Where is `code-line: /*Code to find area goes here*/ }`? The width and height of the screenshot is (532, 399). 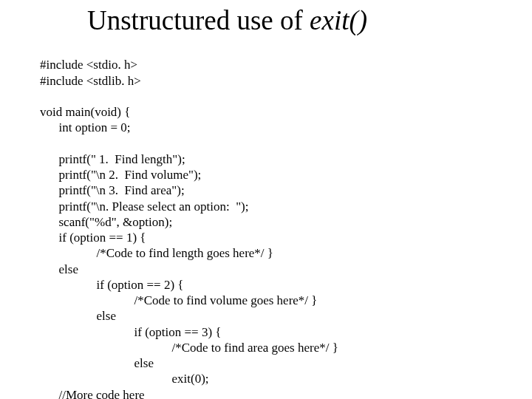
code-line: /*Code to find area goes here*/ } is located at coordinates (189, 347).